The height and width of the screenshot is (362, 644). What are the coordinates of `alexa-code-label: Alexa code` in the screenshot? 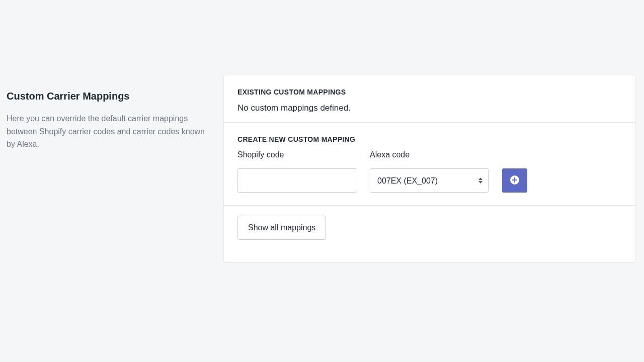 It's located at (429, 155).